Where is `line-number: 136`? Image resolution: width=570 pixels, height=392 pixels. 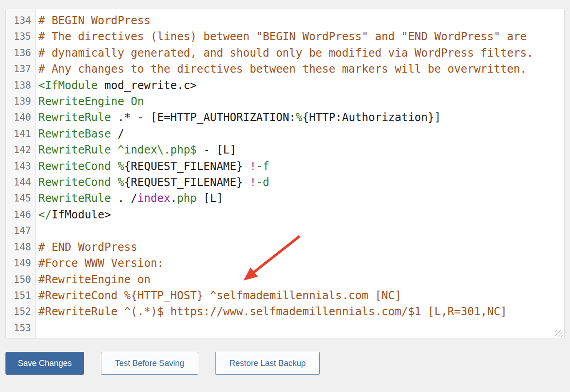
line-number: 136 is located at coordinates (21, 53).